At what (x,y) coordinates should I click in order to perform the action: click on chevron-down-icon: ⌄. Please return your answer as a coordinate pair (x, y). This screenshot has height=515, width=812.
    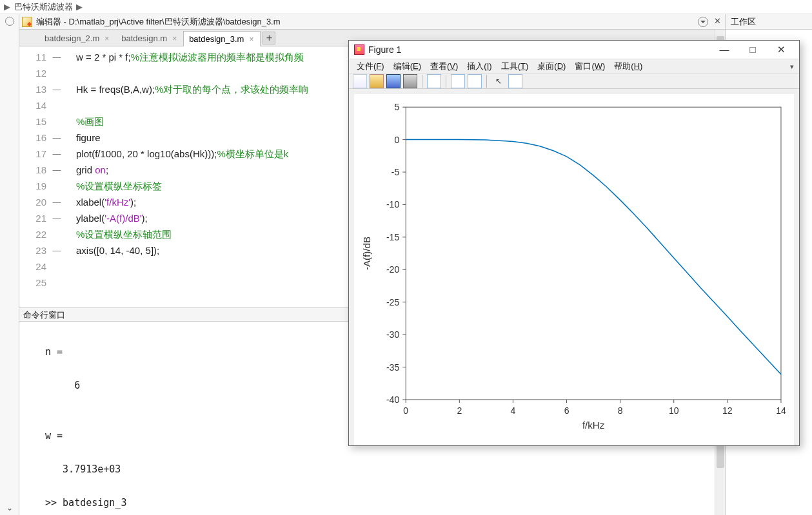
    Looking at the image, I should click on (10, 508).